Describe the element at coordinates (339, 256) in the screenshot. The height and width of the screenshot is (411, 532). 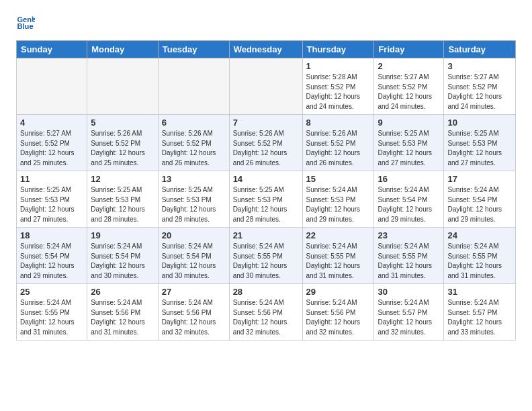
I see `calendar-day-cell: 22Sunrise: 5:24 AM Sunset: 5:55 PM Dayli…` at that location.